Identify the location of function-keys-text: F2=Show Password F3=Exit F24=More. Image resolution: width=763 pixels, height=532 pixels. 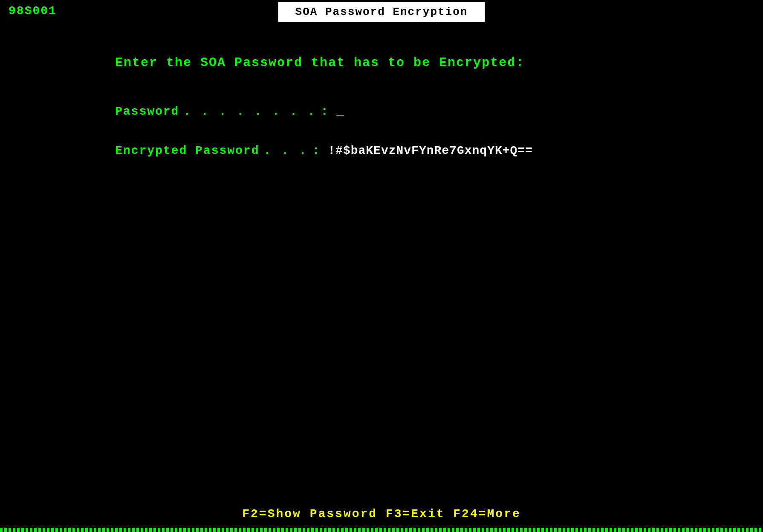
(382, 514).